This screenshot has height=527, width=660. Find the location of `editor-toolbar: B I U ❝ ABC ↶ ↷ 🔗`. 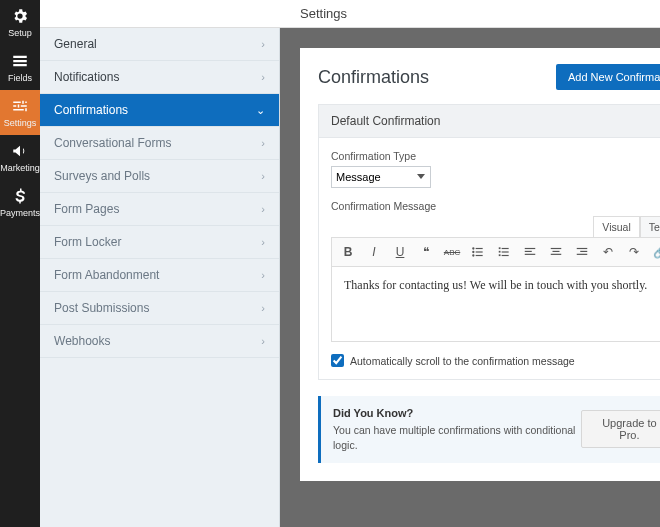

editor-toolbar: B I U ❝ ABC ↶ ↷ 🔗 is located at coordinates (496, 252).